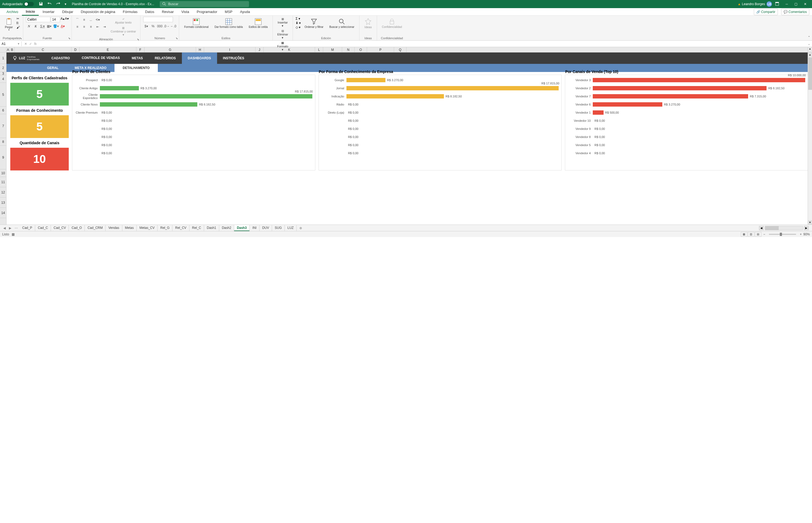 The image size is (812, 523). Describe the element at coordinates (3, 73) in the screenshot. I see `row-header-3: 3` at that location.